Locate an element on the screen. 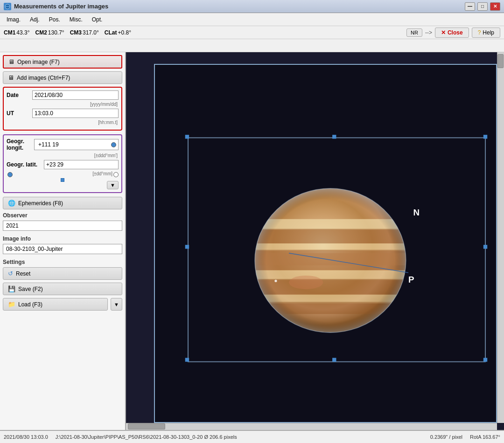 The height and width of the screenshot is (443, 504). geographic-group: Geogr. longit. [±ddd°mm'] Geogr. latit. … is located at coordinates (63, 164).